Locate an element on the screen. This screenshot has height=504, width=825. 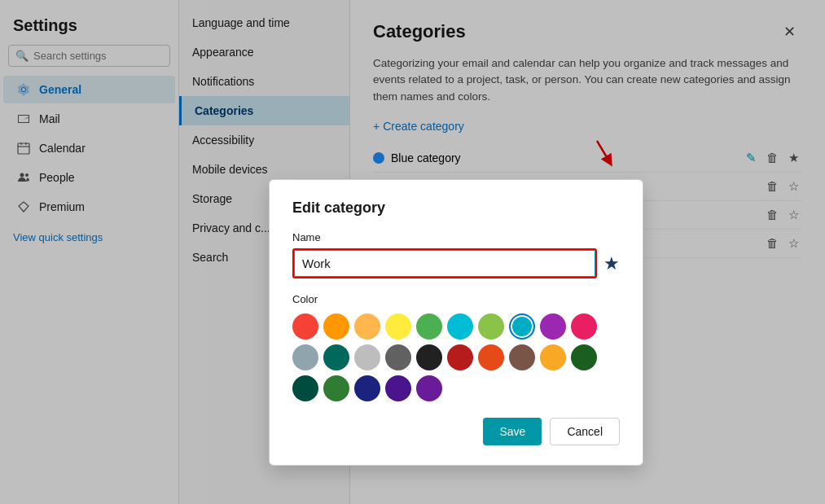
color-swatch-green is located at coordinates (429, 327).